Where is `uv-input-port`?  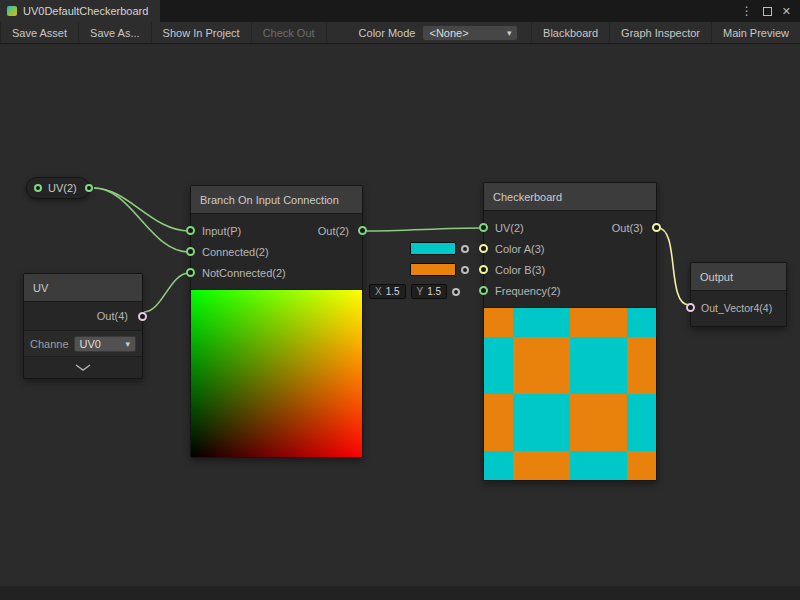
uv-input-port is located at coordinates (484, 228).